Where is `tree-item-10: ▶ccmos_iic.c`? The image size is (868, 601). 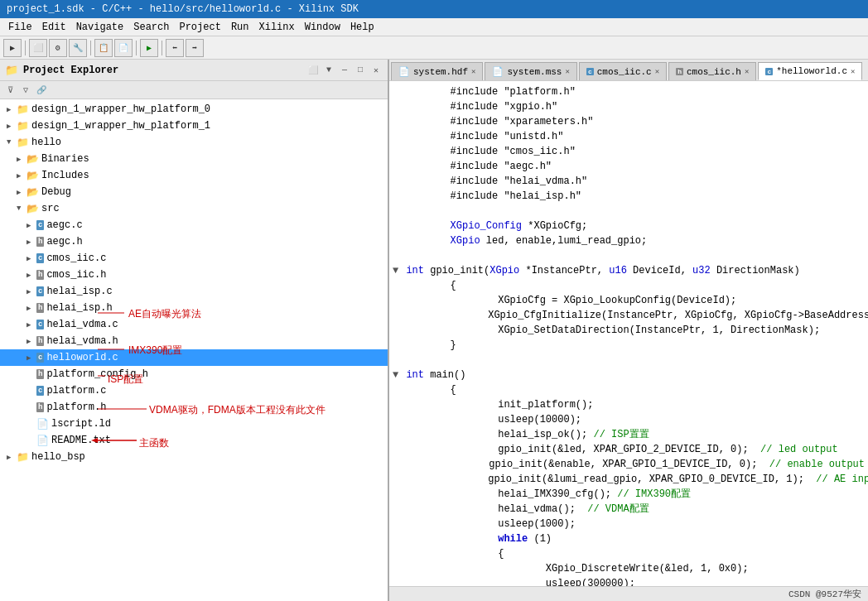
tree-item-10: ▶ccmos_iic.c is located at coordinates (194, 258).